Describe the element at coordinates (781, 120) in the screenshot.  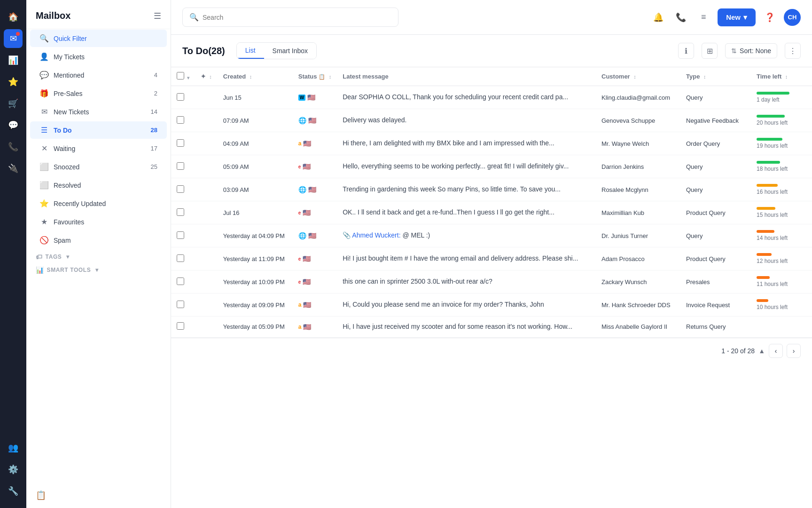
I see `time-bar-container: 20 hours left` at that location.